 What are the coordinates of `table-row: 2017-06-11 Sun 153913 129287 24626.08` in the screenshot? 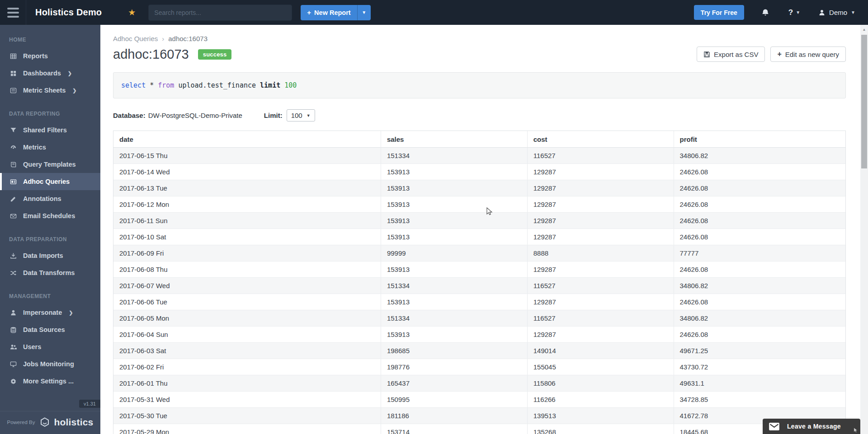 It's located at (479, 221).